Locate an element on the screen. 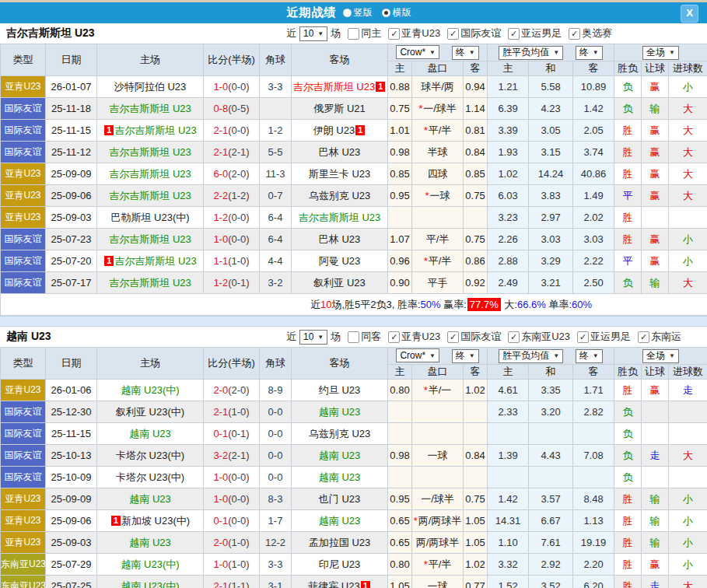 The width and height of the screenshot is (707, 588). result-goals is located at coordinates (688, 218).